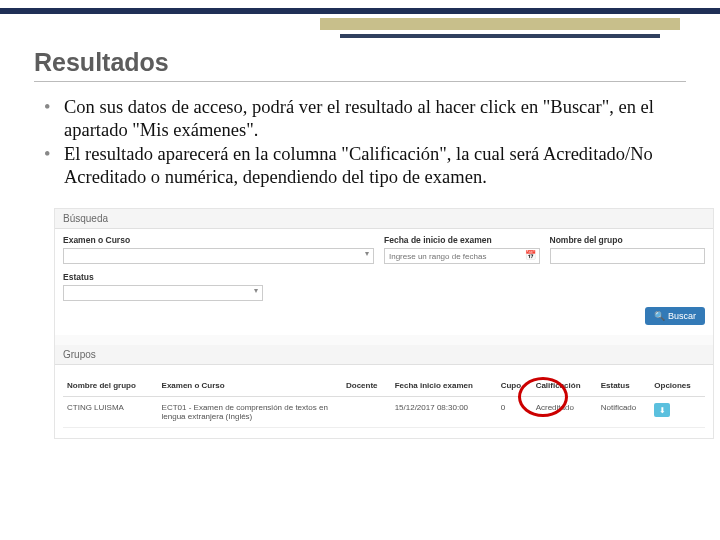 This screenshot has height=540, width=720. What do you see at coordinates (163, 277) in the screenshot?
I see `label-estatus: Estatus` at bounding box center [163, 277].